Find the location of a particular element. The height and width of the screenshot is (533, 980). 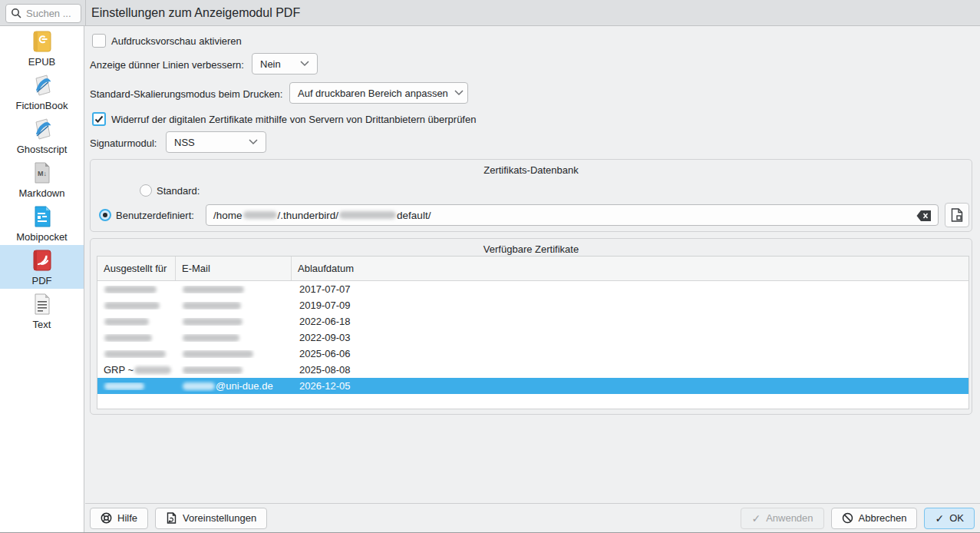

sidebar-item-label: Markdown is located at coordinates (42, 194).